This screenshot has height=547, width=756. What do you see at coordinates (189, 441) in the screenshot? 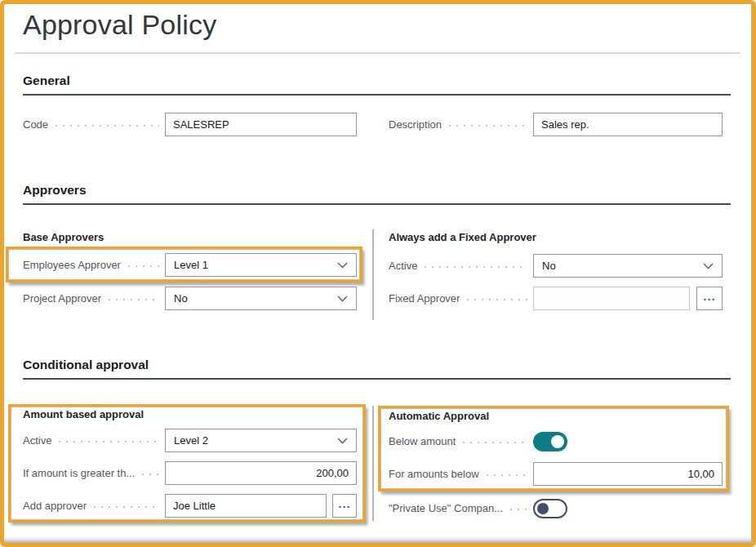
I see `amount-active-field-row: Active Level 2` at bounding box center [189, 441].